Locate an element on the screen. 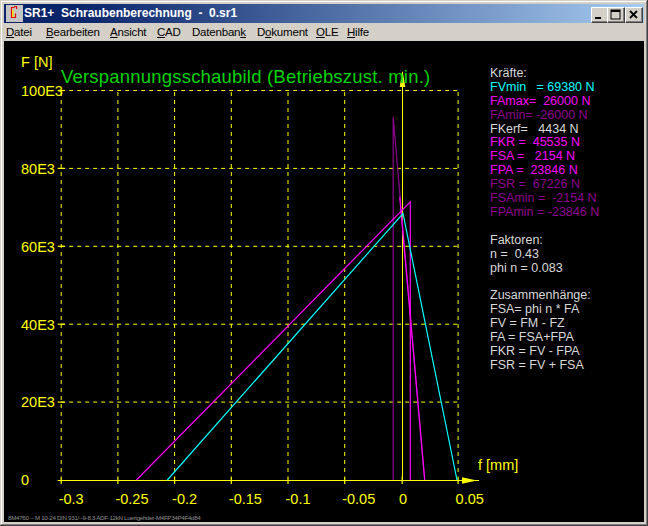 The width and height of the screenshot is (648, 526). svg-text: FSA= phi n * FA is located at coordinates (535, 309).